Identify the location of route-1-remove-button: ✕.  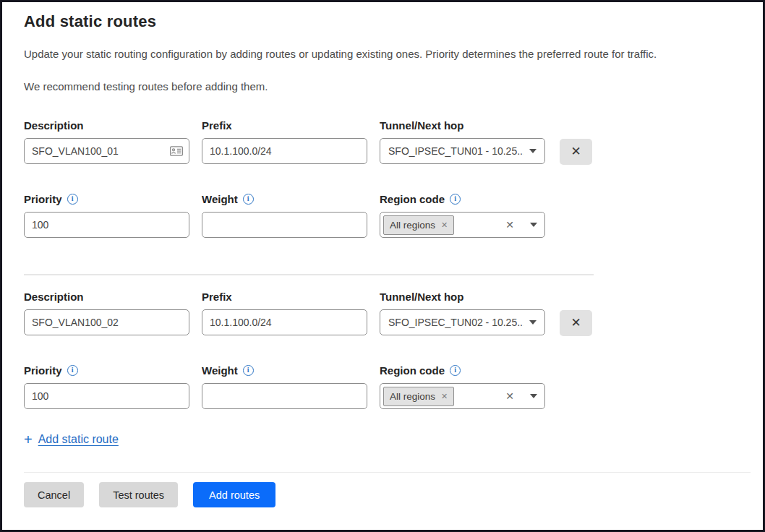
(576, 152).